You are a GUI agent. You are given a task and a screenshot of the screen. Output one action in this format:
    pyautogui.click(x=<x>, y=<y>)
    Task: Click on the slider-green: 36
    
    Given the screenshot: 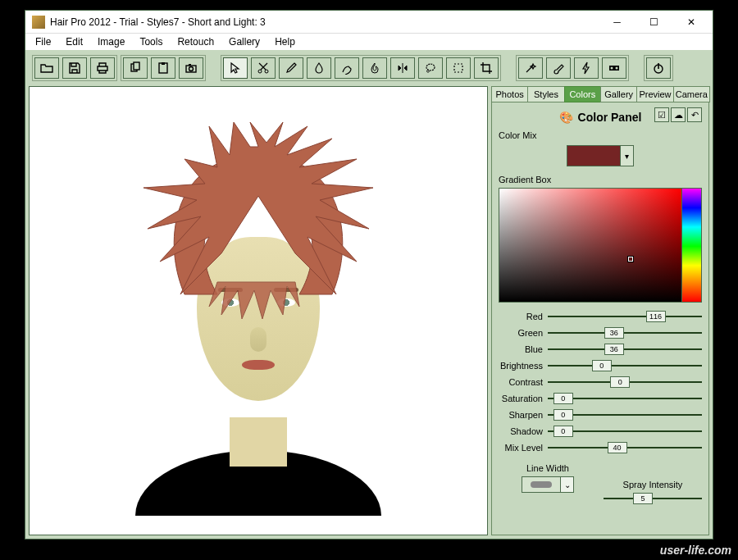 What is the action you would take?
    pyautogui.click(x=625, y=333)
    